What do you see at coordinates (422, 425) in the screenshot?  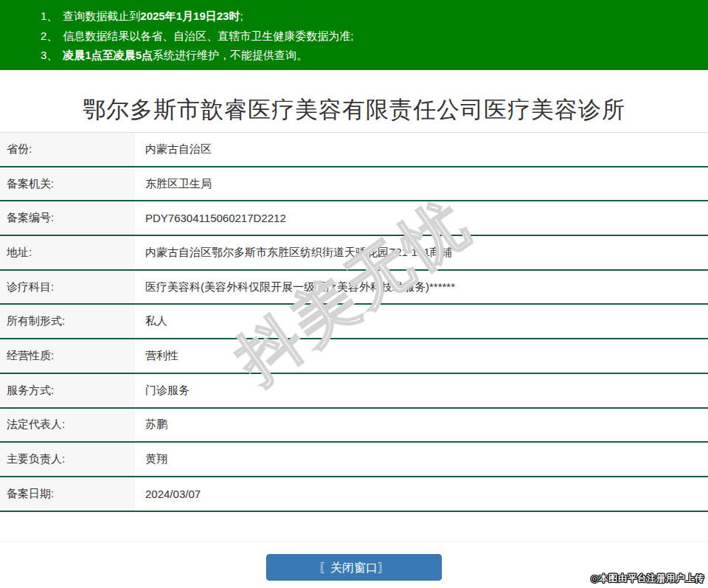 I see `row-value: 苏鹏` at bounding box center [422, 425].